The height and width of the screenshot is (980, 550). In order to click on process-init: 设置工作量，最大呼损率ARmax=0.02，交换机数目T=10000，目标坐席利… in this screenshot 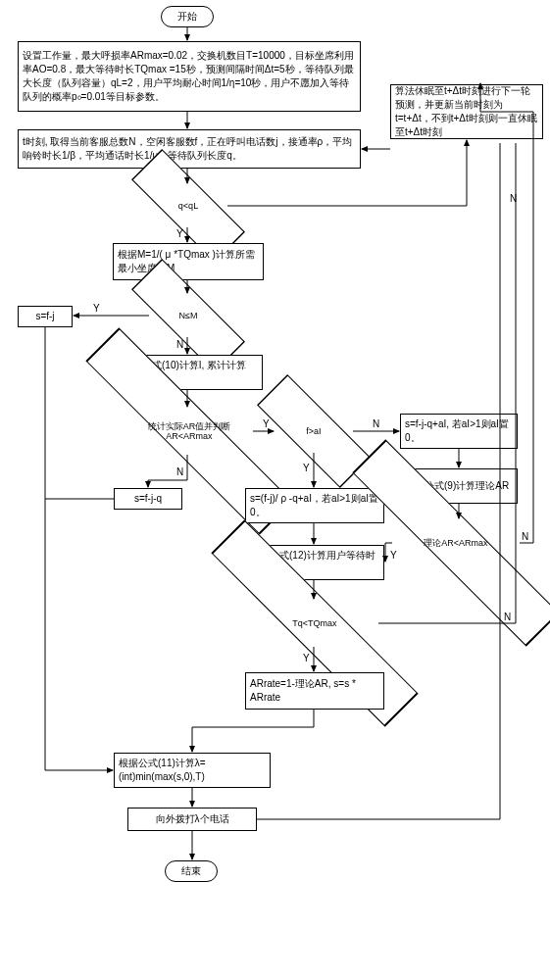, I will do `click(189, 76)`.